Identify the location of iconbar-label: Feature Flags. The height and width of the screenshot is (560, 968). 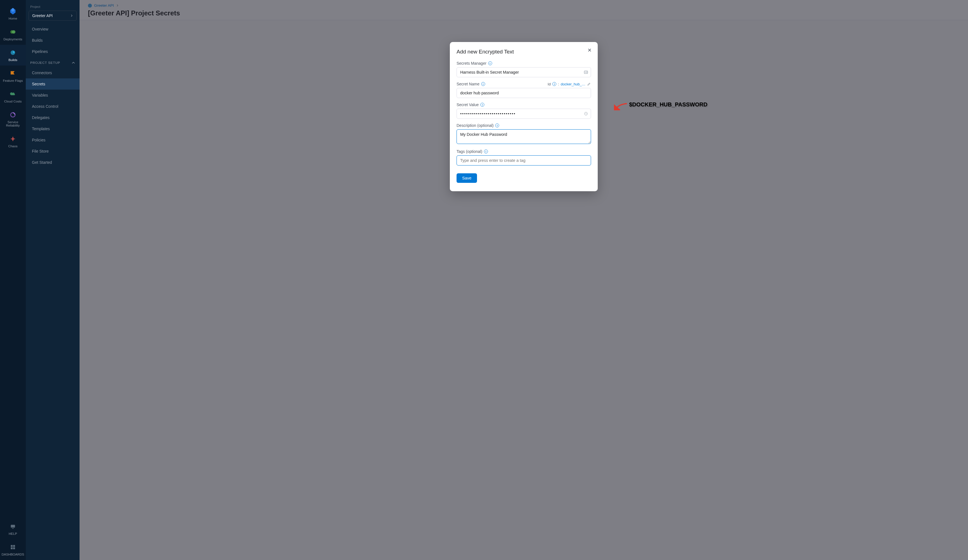
(13, 81).